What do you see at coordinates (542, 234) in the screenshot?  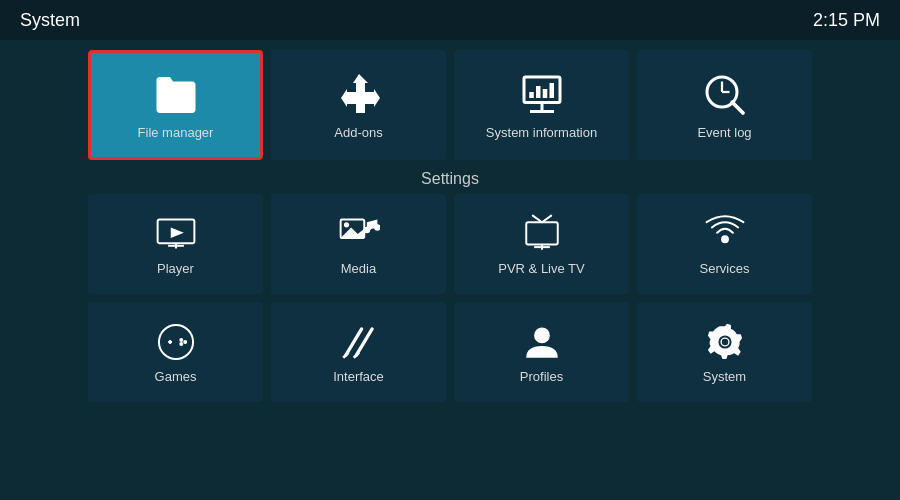 I see `pvr-icon` at bounding box center [542, 234].